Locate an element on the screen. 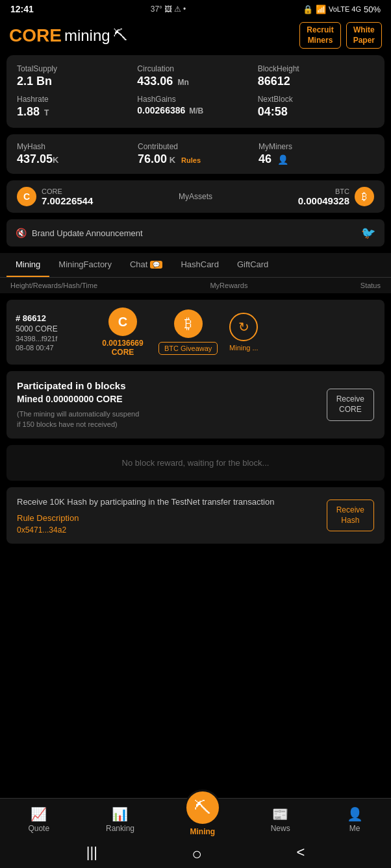  android-home-btn: ○ is located at coordinates (197, 854).